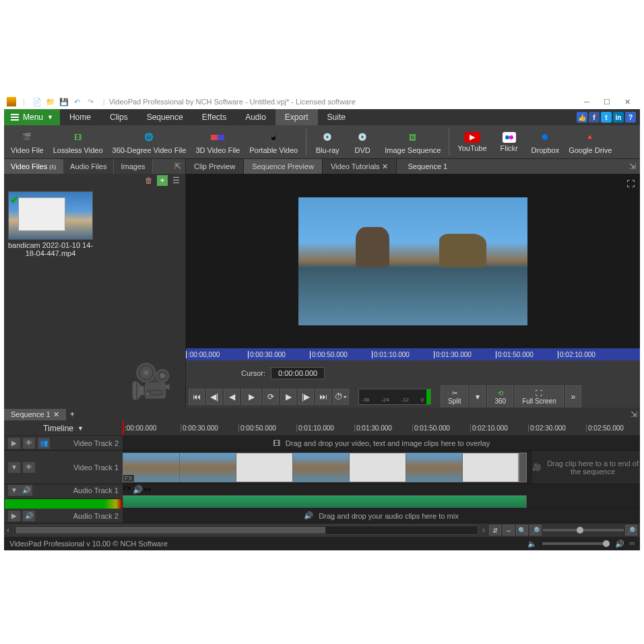 Image resolution: width=644 pixels, height=644 pixels. I want to click on export-dvd: 💿DVD, so click(362, 142).